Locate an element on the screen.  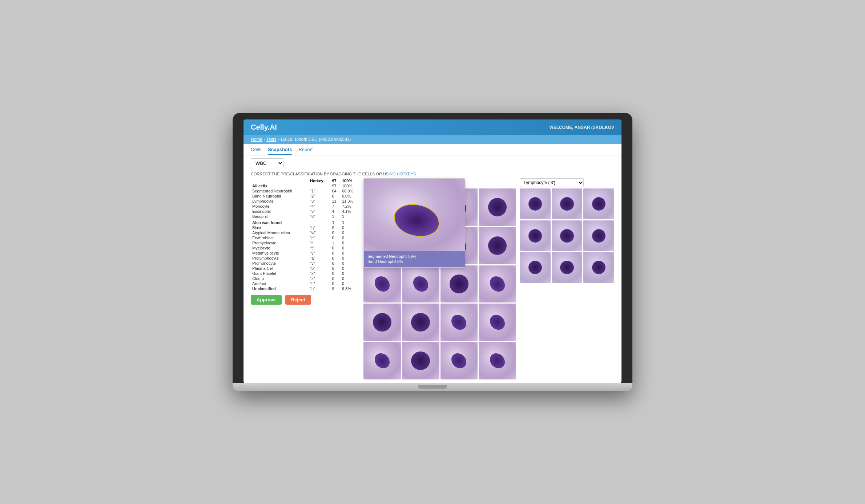
cell-name: Giant Platelet is located at coordinates (280, 273).